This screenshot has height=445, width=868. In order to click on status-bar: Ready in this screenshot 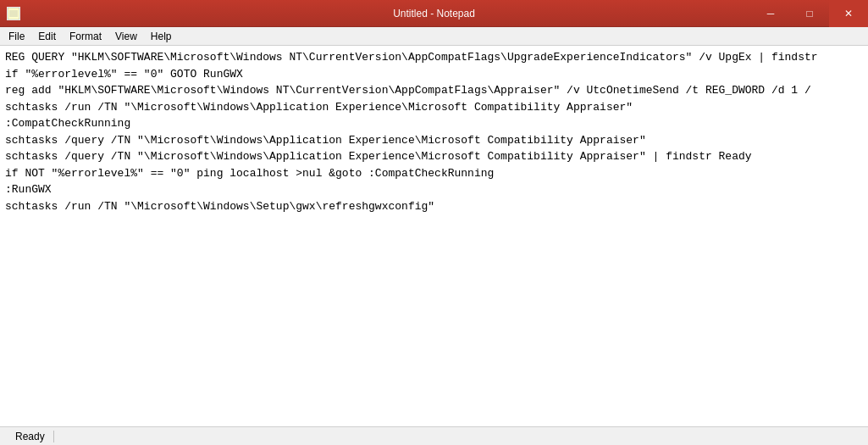, I will do `click(434, 436)`.